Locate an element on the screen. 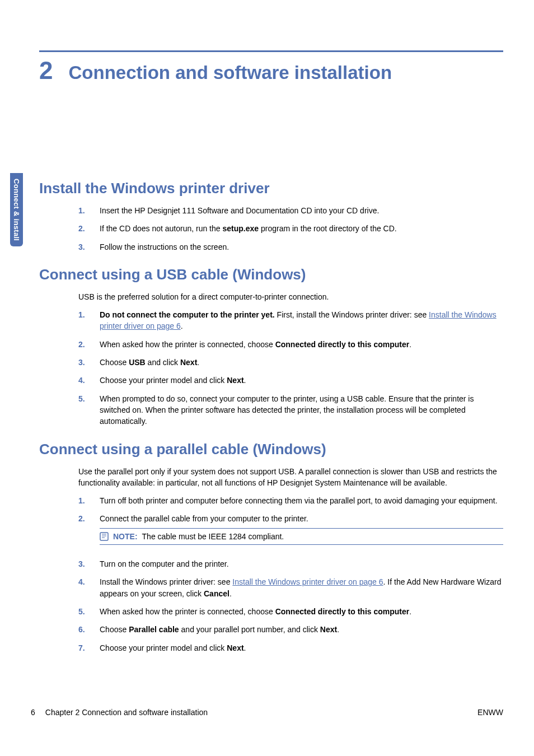 The width and height of the screenshot is (534, 756). list-item: 3. Turn on the computer and the printer. is located at coordinates (291, 564).